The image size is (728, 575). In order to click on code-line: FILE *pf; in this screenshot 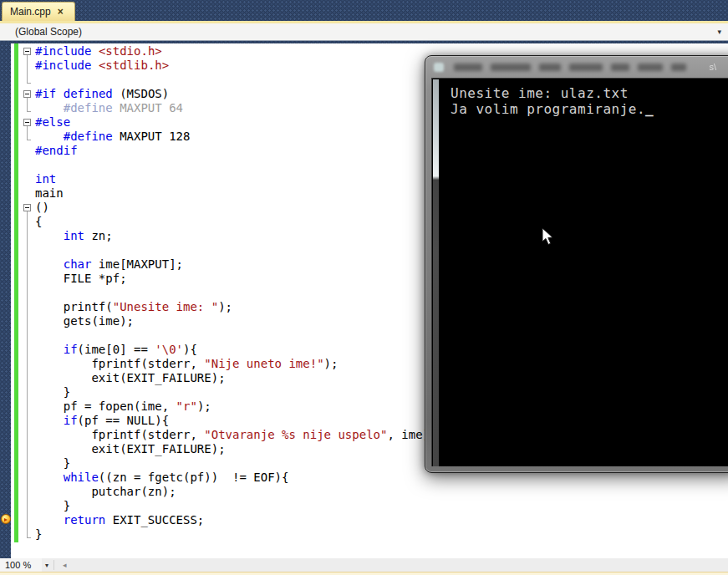, I will do `click(229, 279)`.